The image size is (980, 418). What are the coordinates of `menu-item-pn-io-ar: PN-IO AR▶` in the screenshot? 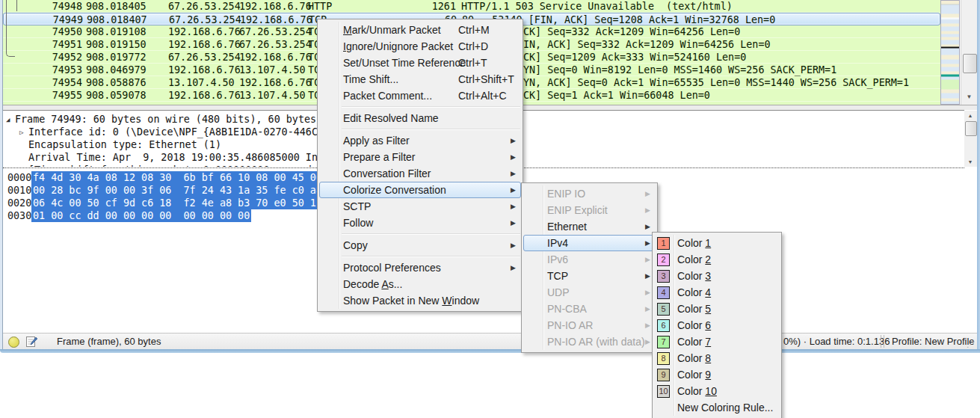 It's located at (589, 325).